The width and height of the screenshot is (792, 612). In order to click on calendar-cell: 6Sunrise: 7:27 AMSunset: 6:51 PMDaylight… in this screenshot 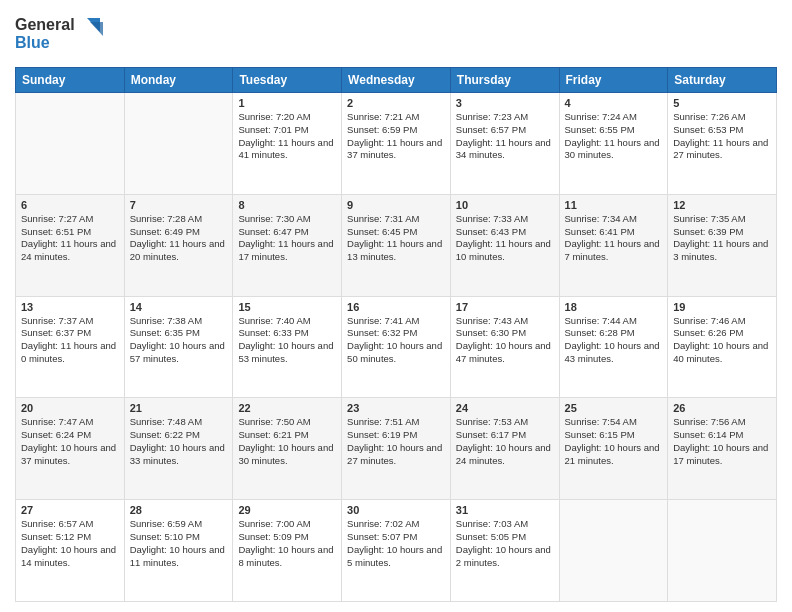, I will do `click(70, 245)`.